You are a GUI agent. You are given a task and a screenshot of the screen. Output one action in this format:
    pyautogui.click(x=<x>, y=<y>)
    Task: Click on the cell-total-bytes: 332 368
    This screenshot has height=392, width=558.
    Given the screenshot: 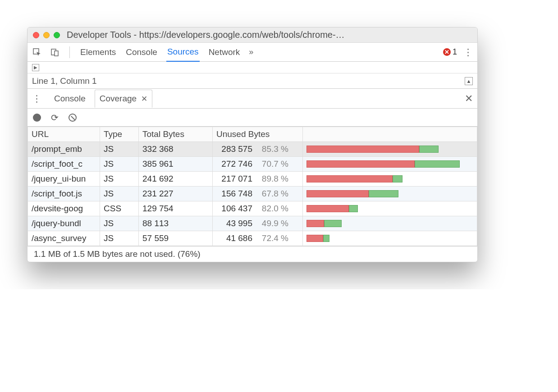 What is the action you would take?
    pyautogui.click(x=176, y=150)
    